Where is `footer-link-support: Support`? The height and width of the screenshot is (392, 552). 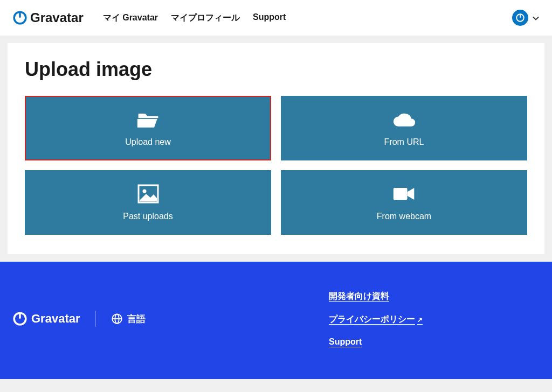
footer-link-support: Support is located at coordinates (376, 342).